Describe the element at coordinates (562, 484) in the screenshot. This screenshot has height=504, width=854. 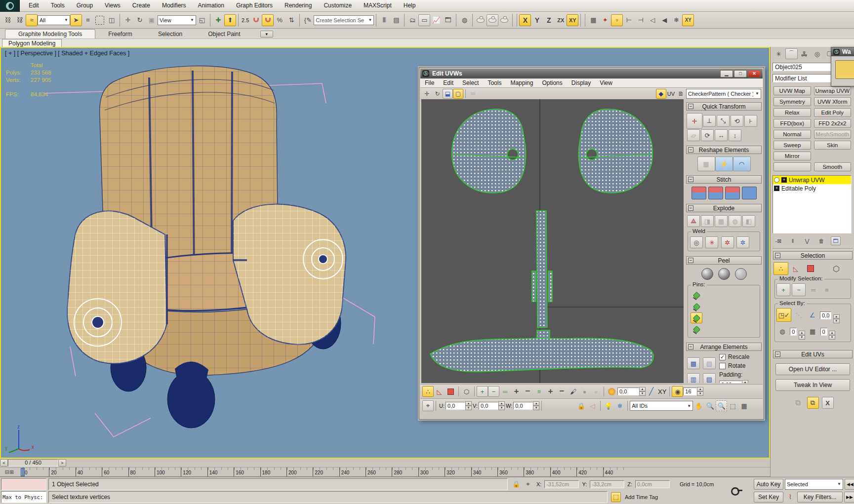
I see `x-coord-field: -31,52cm` at that location.